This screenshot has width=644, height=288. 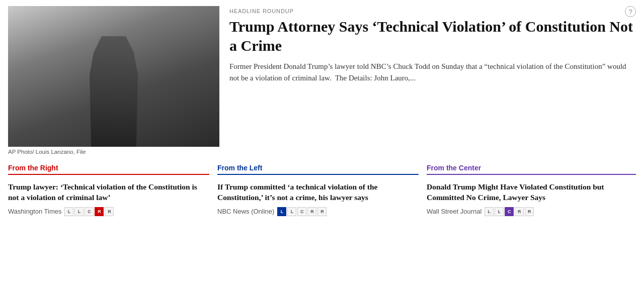 I want to click on help-icon: ?, so click(x=630, y=12).